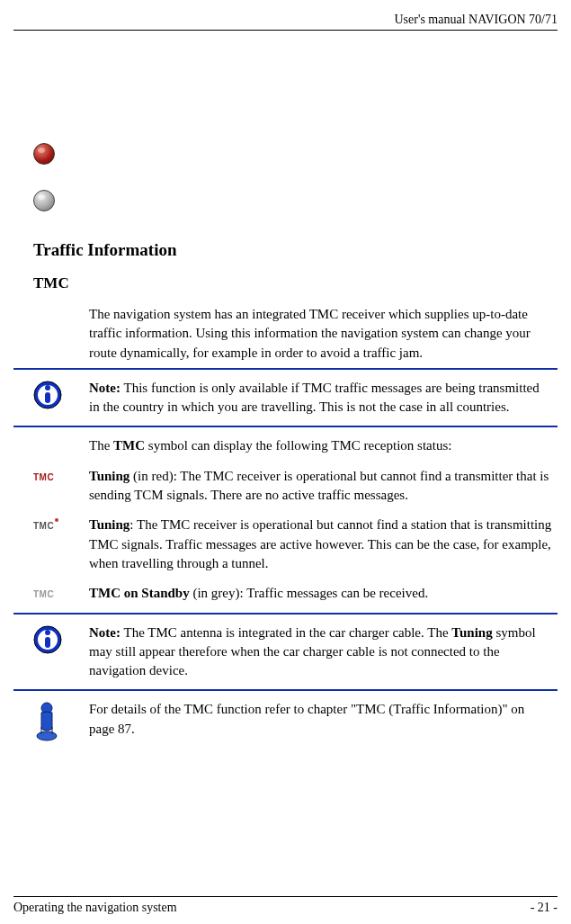  I want to click on header-title: User's manual NAVIGON 70/71, so click(476, 20).